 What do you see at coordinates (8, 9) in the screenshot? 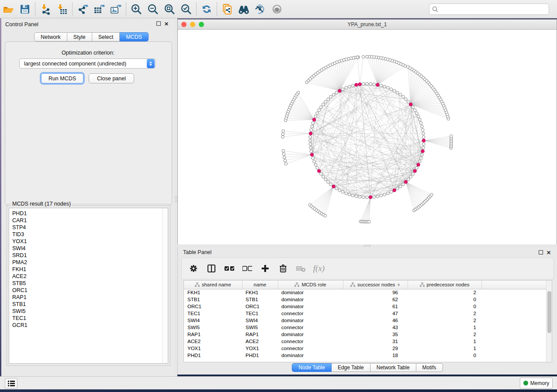
I see `open-file-button` at bounding box center [8, 9].